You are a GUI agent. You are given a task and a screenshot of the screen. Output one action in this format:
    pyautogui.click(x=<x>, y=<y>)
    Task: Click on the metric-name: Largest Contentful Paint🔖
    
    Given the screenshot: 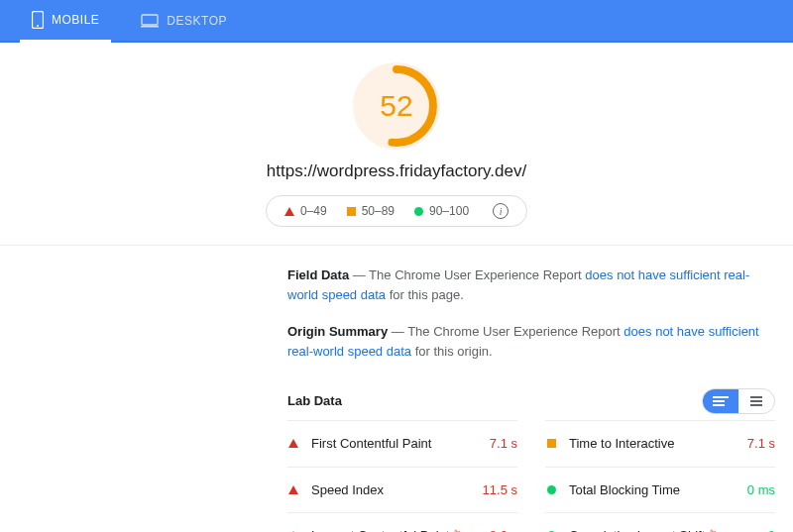 What is the action you would take?
    pyautogui.click(x=400, y=529)
    